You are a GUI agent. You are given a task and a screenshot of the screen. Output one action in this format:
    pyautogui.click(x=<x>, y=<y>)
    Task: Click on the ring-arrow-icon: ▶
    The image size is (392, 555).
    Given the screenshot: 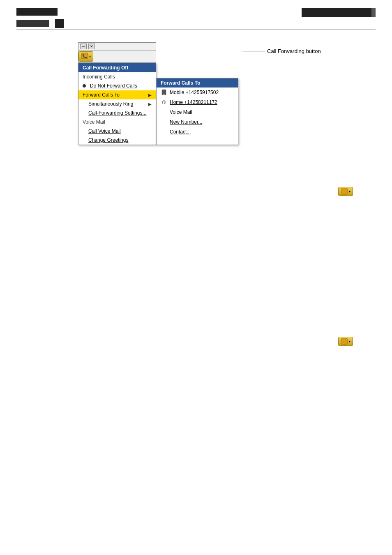 What is the action you would take?
    pyautogui.click(x=150, y=104)
    